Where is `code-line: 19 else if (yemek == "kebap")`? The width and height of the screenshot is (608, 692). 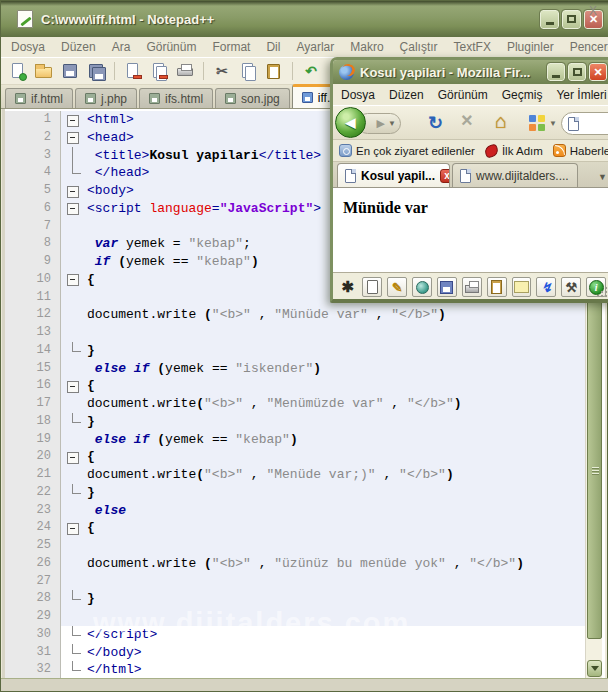
code-line: 19 else if (yemek == "kebap") is located at coordinates (295, 440).